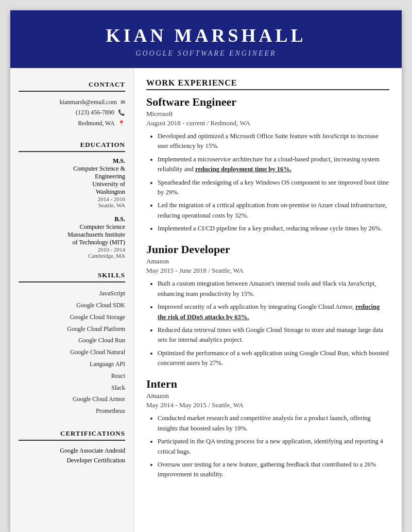 This screenshot has height=532, width=412. I want to click on phone-icon: 📞, so click(122, 112).